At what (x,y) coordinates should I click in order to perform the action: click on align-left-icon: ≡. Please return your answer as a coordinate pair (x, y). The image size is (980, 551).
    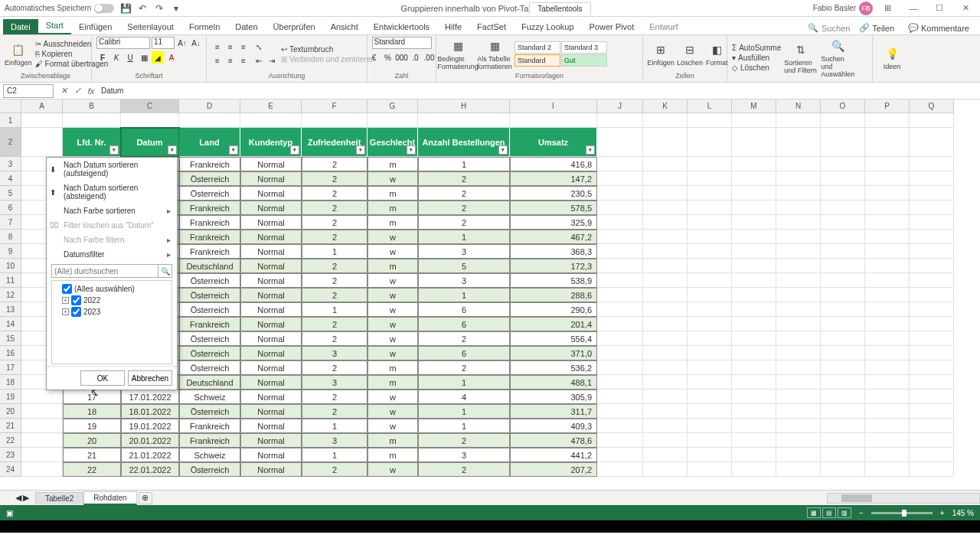
    Looking at the image, I should click on (217, 61).